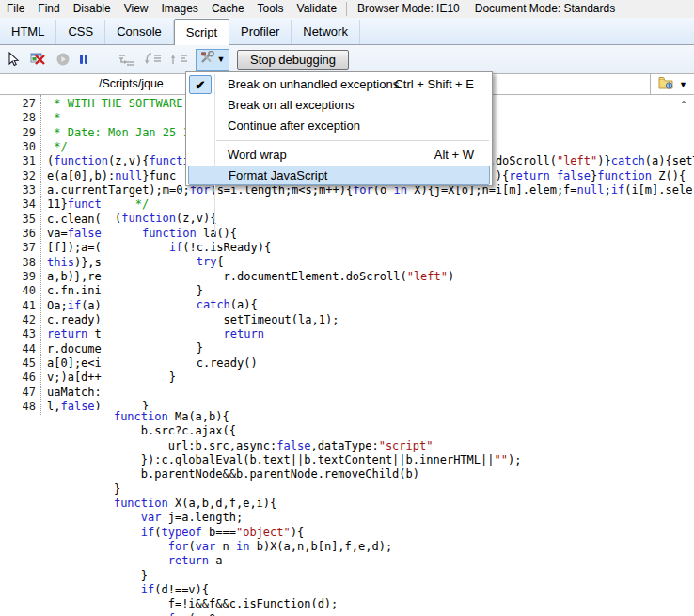 The width and height of the screenshot is (694, 616). What do you see at coordinates (18, 177) in the screenshot?
I see `line-number: 32` at bounding box center [18, 177].